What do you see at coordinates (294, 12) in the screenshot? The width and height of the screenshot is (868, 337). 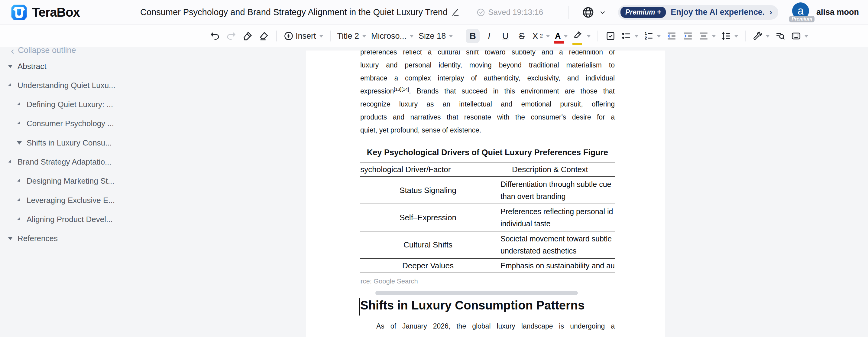 I see `document-title: Consumer Psychology and Brand Strategy A…` at bounding box center [294, 12].